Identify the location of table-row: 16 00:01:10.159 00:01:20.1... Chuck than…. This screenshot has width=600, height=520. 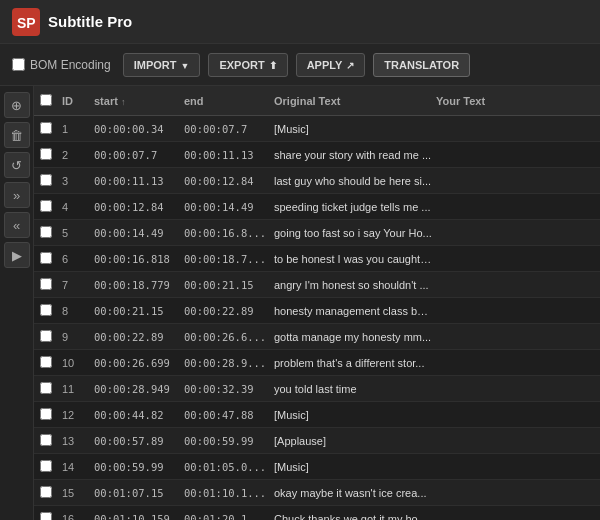
(317, 513).